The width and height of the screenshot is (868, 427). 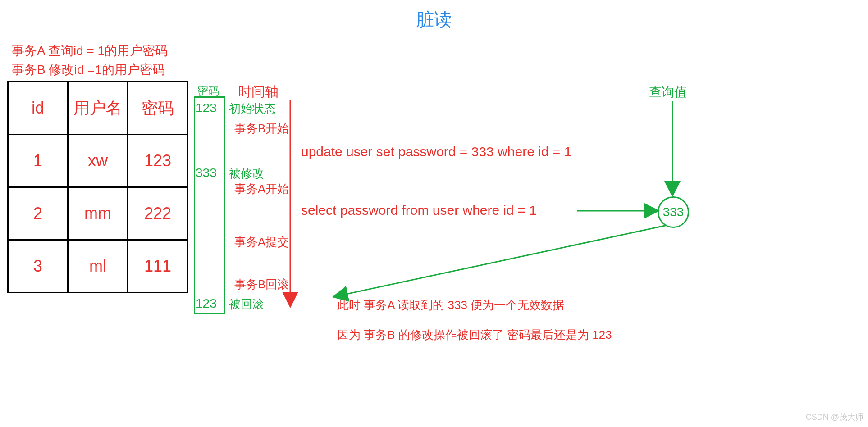 What do you see at coordinates (434, 20) in the screenshot?
I see `page-title: 脏读` at bounding box center [434, 20].